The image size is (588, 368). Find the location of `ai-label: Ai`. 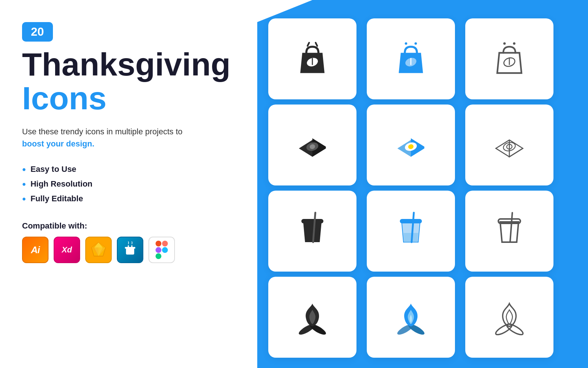

ai-label: Ai is located at coordinates (35, 250).